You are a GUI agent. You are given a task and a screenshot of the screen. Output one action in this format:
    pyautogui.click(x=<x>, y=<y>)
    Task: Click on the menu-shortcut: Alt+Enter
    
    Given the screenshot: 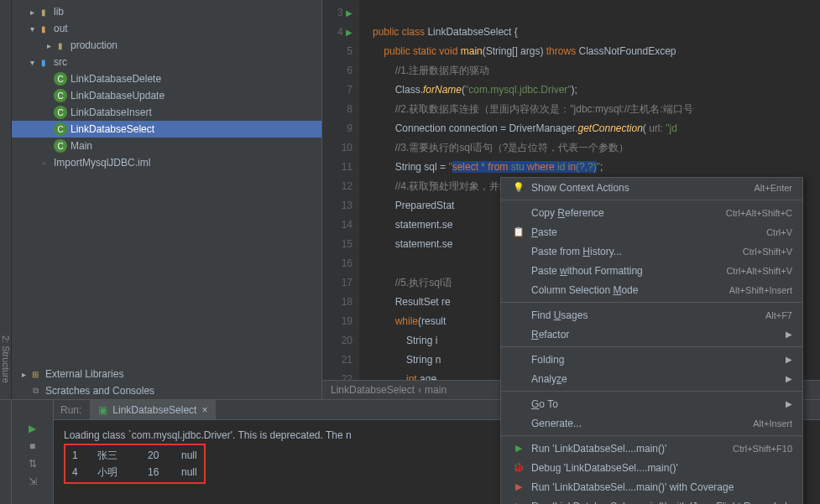 What is the action you would take?
    pyautogui.click(x=773, y=188)
    